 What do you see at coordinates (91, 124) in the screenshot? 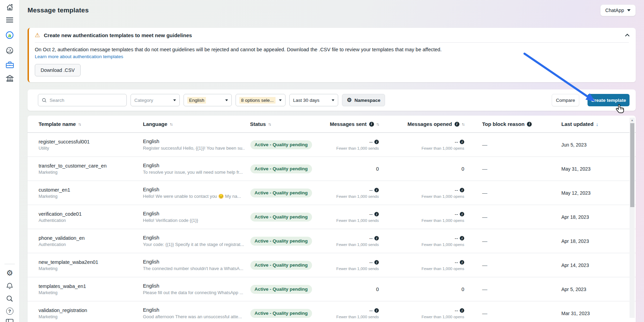
I see `column-header-template-name: Template name ↑↓` at bounding box center [91, 124].